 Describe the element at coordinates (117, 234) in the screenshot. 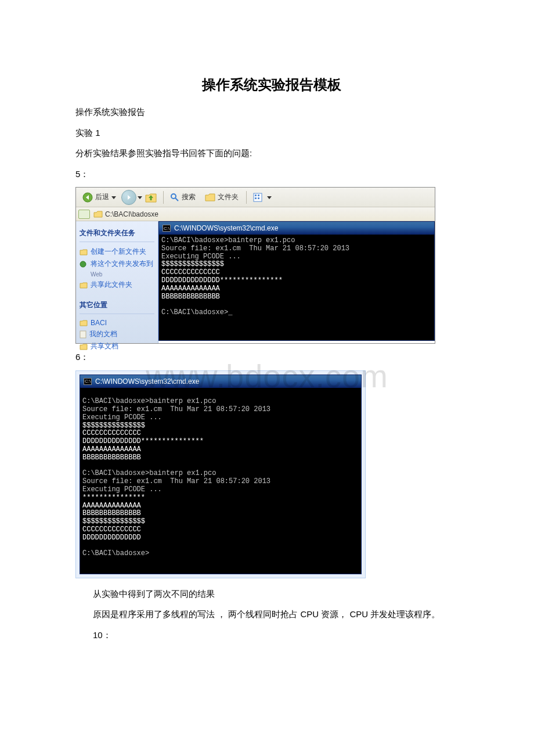

I see `sidebar-heading: 文件和文件夹任务` at that location.